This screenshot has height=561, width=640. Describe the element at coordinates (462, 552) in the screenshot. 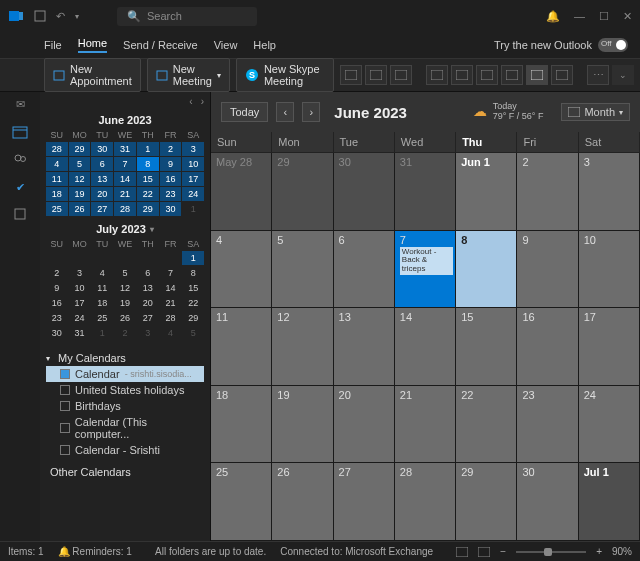

I see `view-normal-icon` at that location.